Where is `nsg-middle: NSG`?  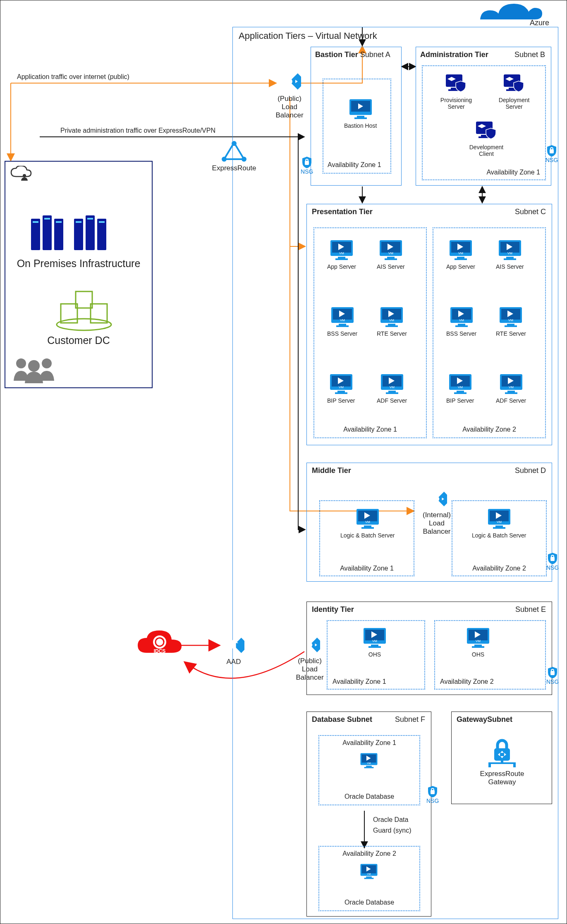 nsg-middle: NSG is located at coordinates (553, 562).